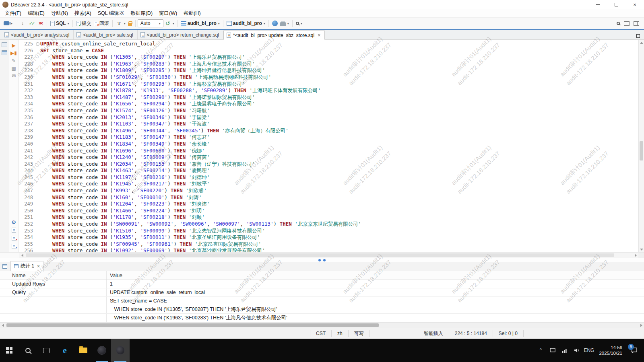 This screenshot has height=362, width=644. I want to click on menu-item: 数据库(D), so click(142, 13).